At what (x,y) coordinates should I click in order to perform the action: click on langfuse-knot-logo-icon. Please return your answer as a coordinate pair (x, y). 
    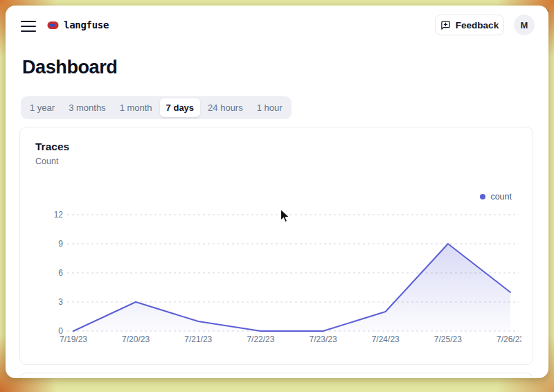
    Looking at the image, I should click on (53, 25).